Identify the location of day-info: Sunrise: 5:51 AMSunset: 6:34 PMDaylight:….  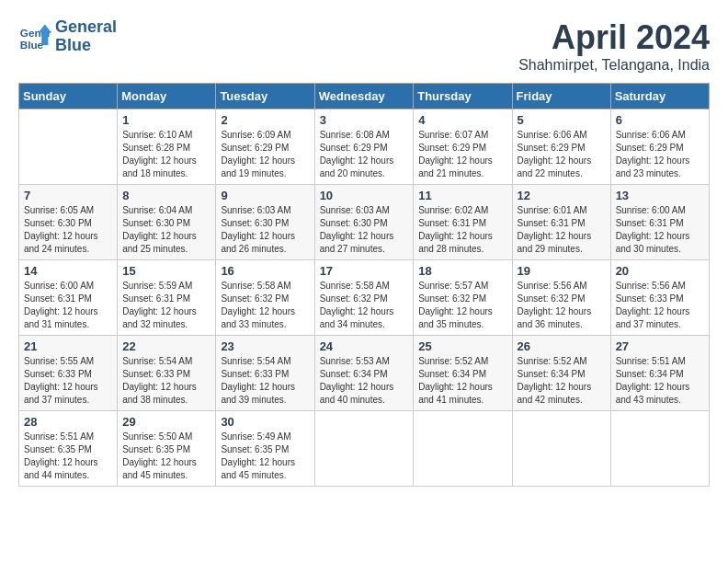
(660, 381).